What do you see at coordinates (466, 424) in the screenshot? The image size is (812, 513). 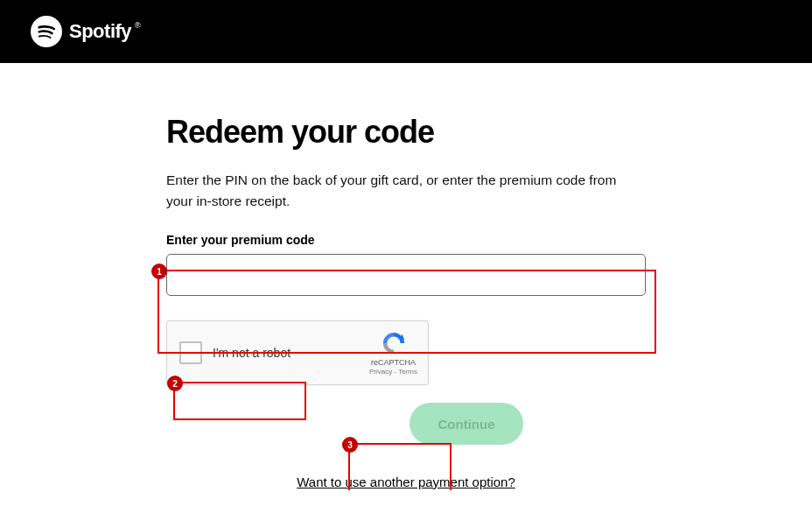 I see `continue-button: Continue` at bounding box center [466, 424].